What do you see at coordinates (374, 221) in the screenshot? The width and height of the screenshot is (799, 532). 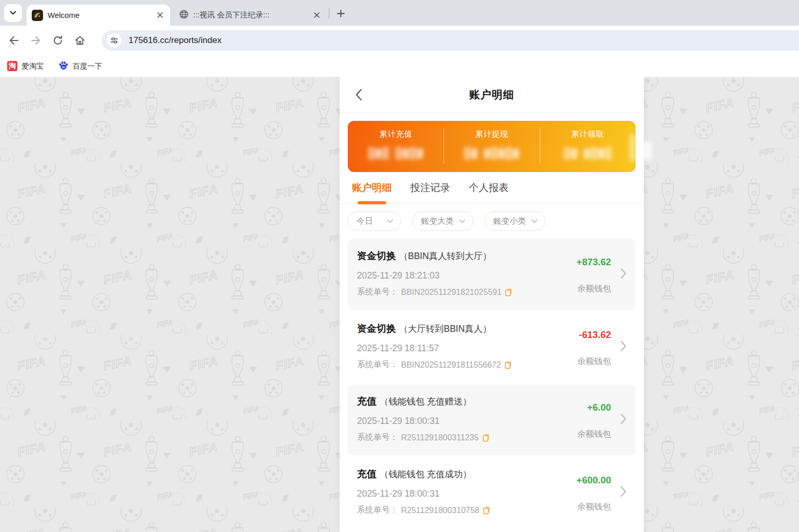 I see `filter-dropdown: 今日` at bounding box center [374, 221].